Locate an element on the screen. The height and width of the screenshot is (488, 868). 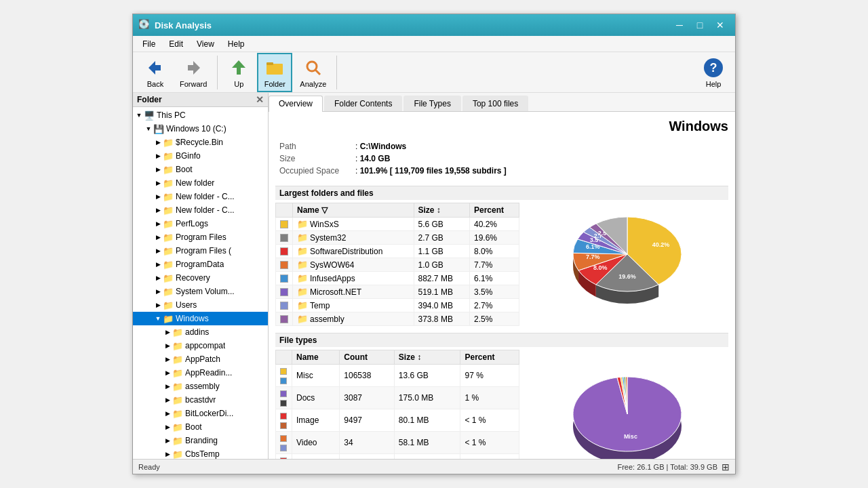
menu-file: File is located at coordinates (149, 44).